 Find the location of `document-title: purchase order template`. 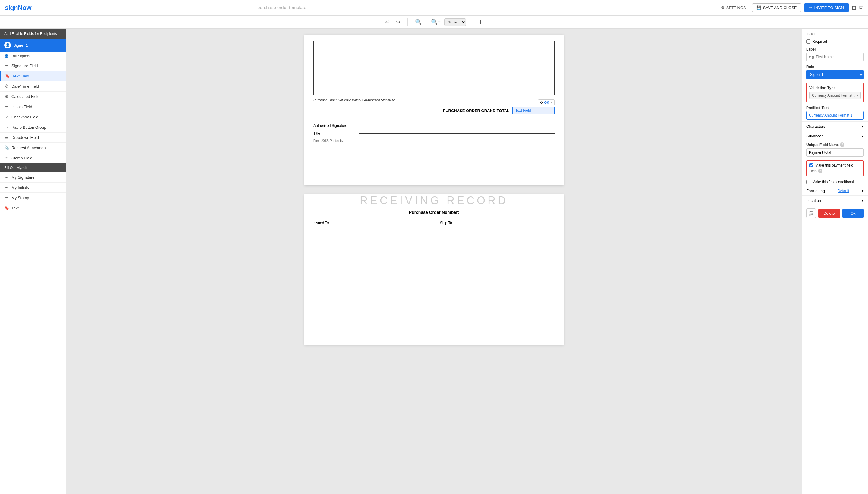

document-title: purchase order template is located at coordinates (282, 8).